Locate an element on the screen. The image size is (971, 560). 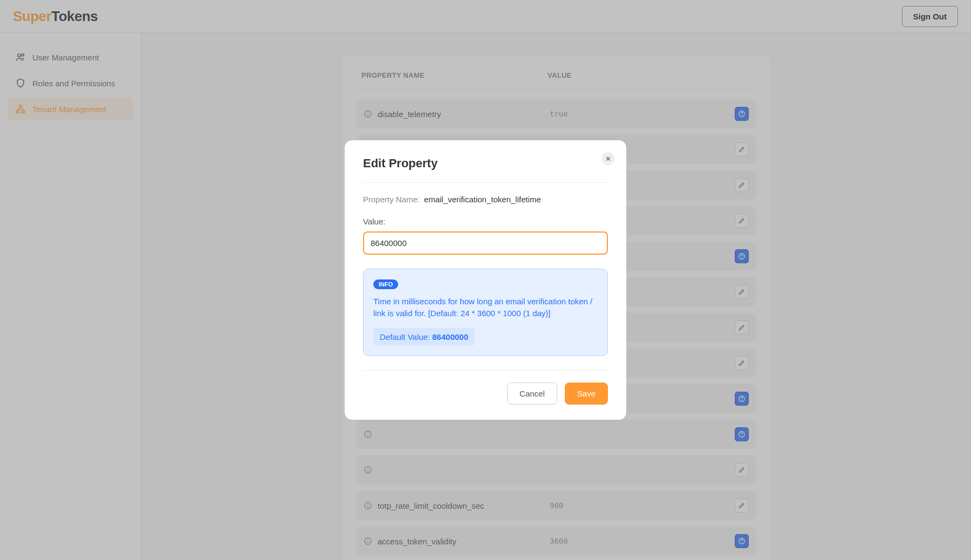
default-value-label: Default Value: is located at coordinates (406, 337).